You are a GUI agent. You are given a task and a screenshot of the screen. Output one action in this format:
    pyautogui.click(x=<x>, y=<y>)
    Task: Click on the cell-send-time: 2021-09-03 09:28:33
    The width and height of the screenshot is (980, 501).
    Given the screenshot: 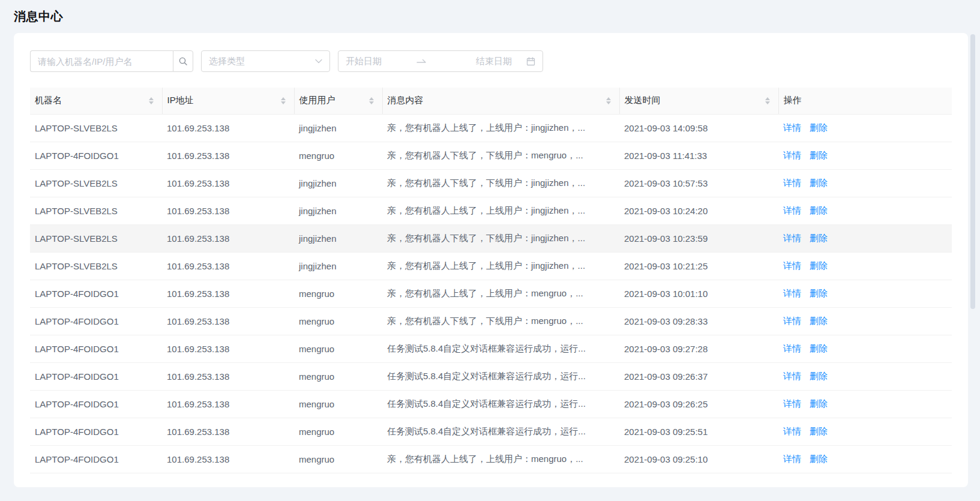 What is the action you would take?
    pyautogui.click(x=699, y=321)
    